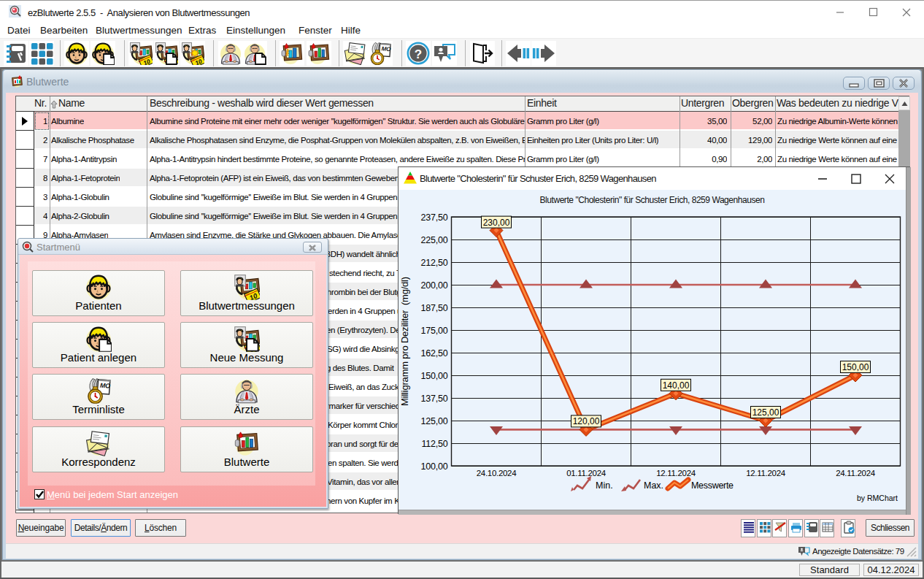 The image size is (924, 579). What do you see at coordinates (434, 263) in the screenshot?
I see `svg-text: 212,50` at bounding box center [434, 263].